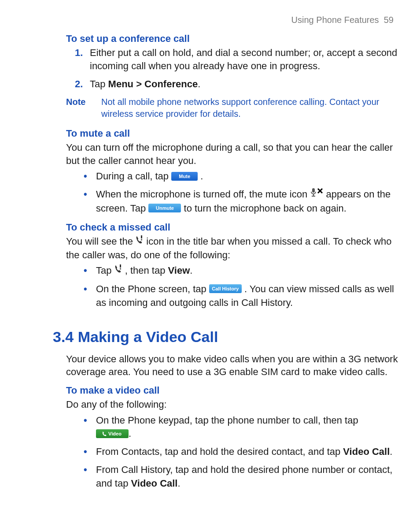 This screenshot has width=420, height=517. What do you see at coordinates (241, 192) in the screenshot?
I see `mute-bullets: During a call, tap Mute . When the micro…` at bounding box center [241, 192].